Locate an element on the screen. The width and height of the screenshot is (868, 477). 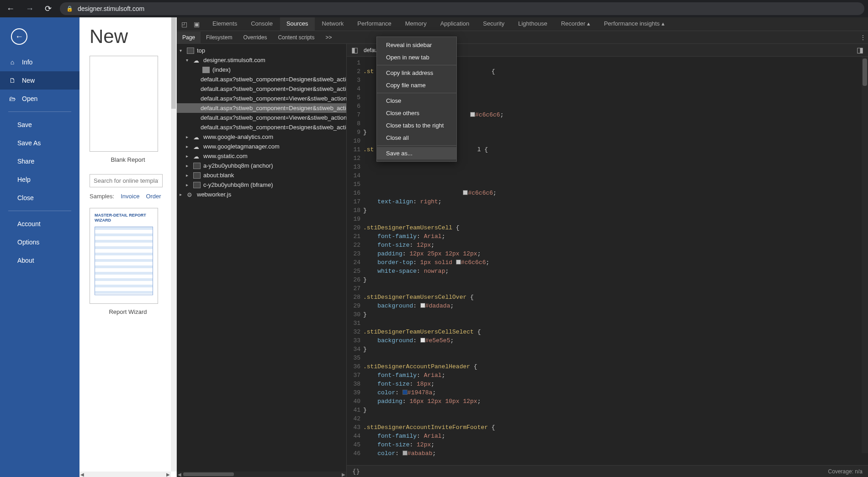
sidebar-item-open: 🗁Open is located at coordinates (40, 99).